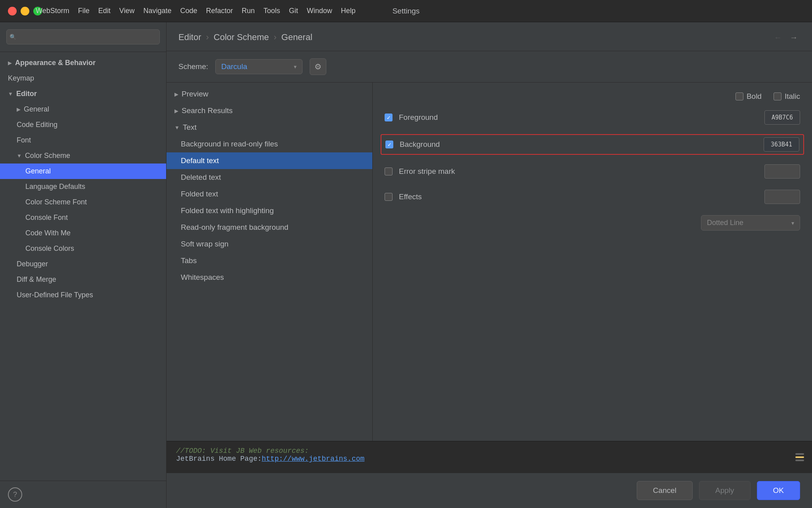 The image size is (812, 508). I want to click on effects-label: Effects, so click(578, 197).